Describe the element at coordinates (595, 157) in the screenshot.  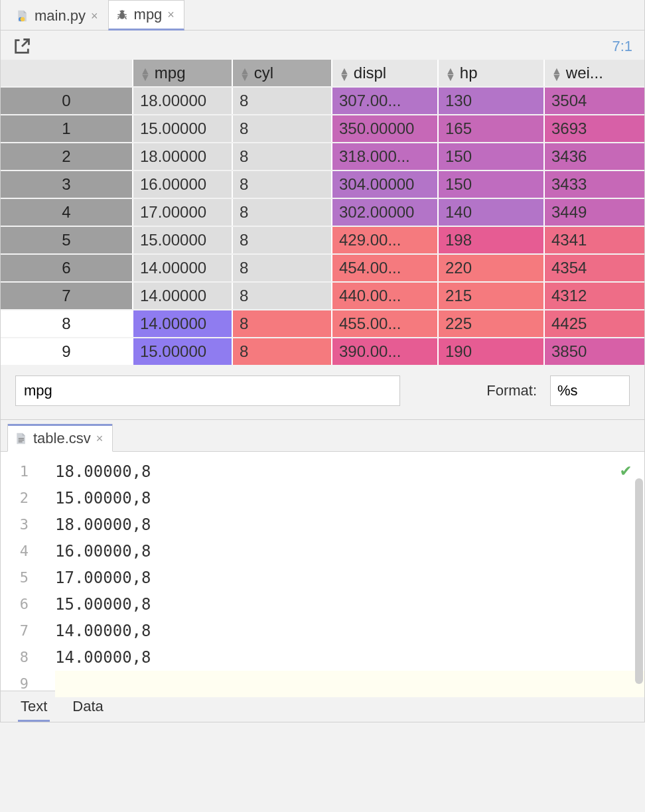
I see `cell: 3436` at that location.